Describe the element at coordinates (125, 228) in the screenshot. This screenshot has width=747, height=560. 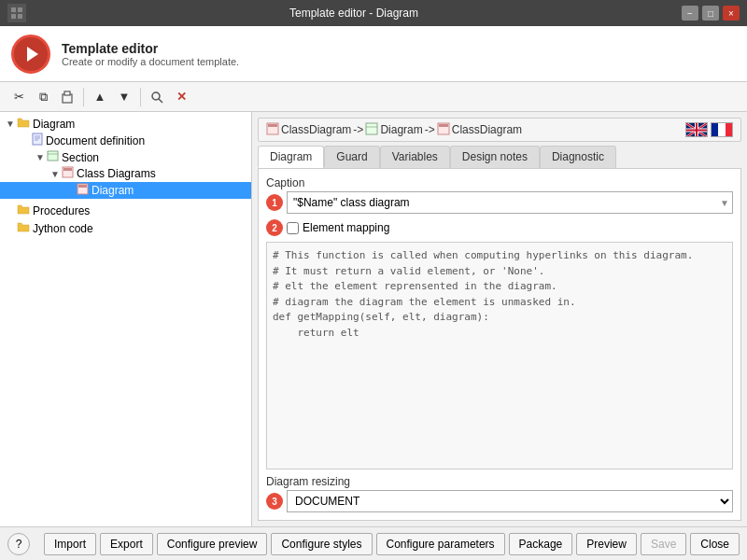
I see `tree-item-jython: Jython code` at that location.